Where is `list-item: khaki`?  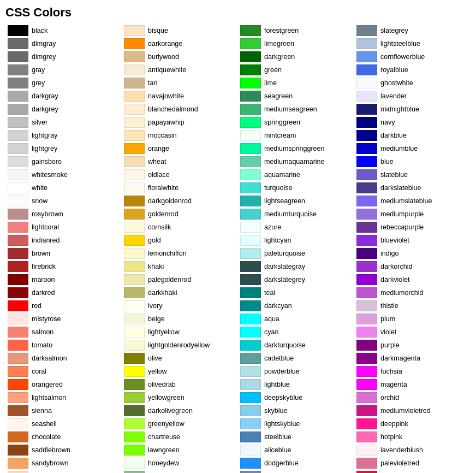
list-item: khaki is located at coordinates (180, 267).